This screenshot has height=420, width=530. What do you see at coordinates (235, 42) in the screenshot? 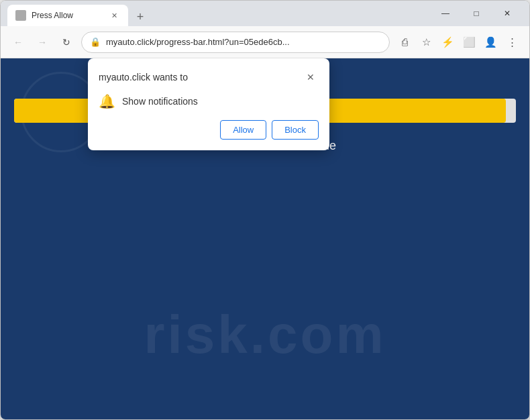
I see `address-bar: 🔒 myauto.click/progress-bar.html?un=05ed…` at bounding box center [235, 42].